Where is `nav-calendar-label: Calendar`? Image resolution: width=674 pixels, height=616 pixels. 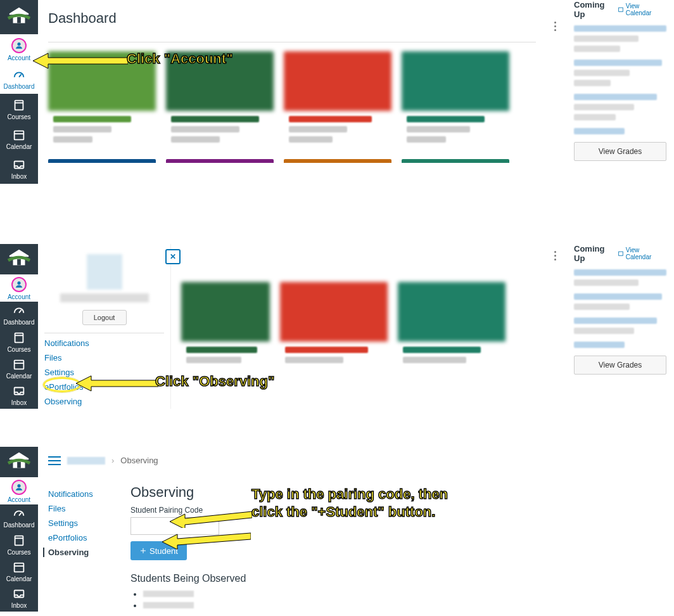
nav-calendar-label: Calendar is located at coordinates (19, 147).